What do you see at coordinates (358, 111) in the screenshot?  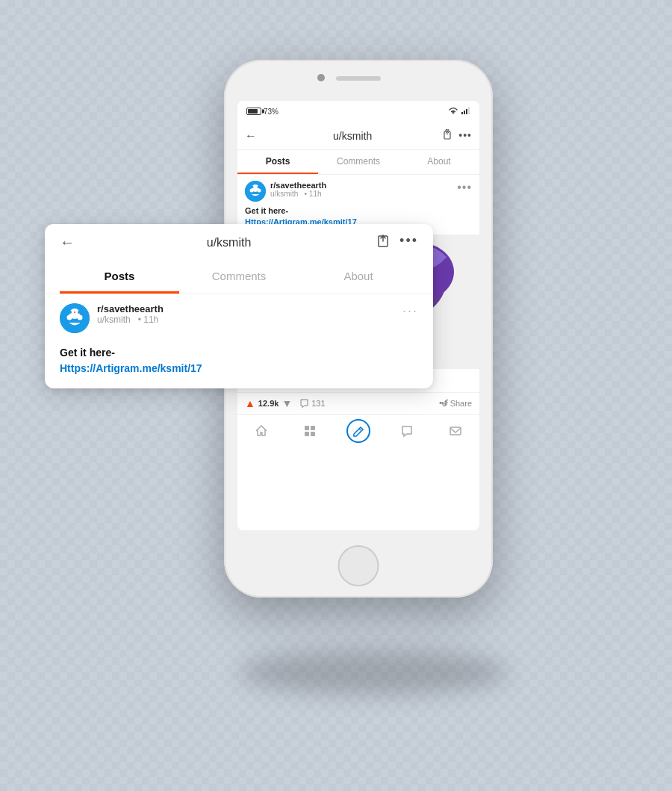 I see `status-bar: 73%` at bounding box center [358, 111].